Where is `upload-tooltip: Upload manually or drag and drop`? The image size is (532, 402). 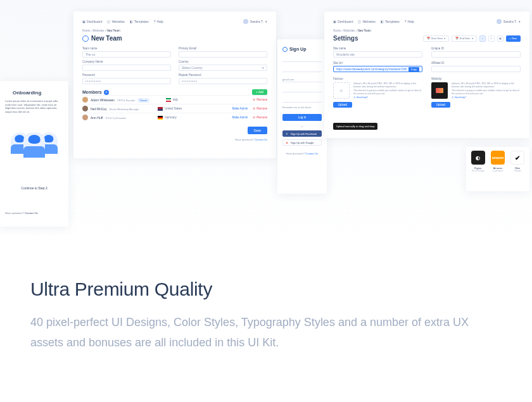
upload-tooltip: Upload manually or drag and drop is located at coordinates (355, 127).